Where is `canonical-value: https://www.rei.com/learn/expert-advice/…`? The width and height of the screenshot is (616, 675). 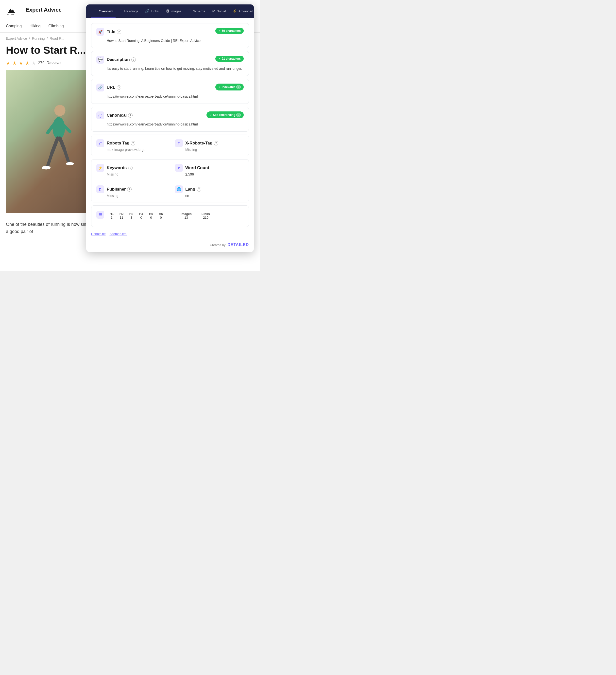 canonical-value: https://www.rei.com/learn/expert-advice/… is located at coordinates (175, 125).